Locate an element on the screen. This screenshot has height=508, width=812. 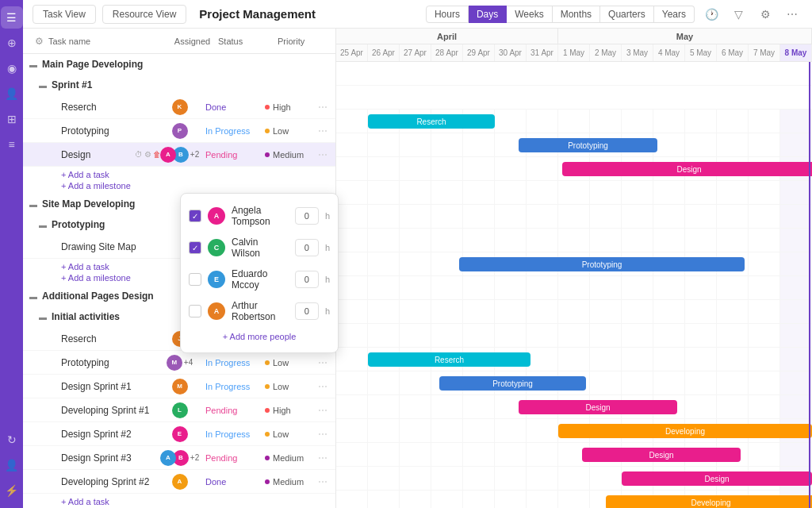
person-checkbox-angela: ✓ is located at coordinates (195, 216).